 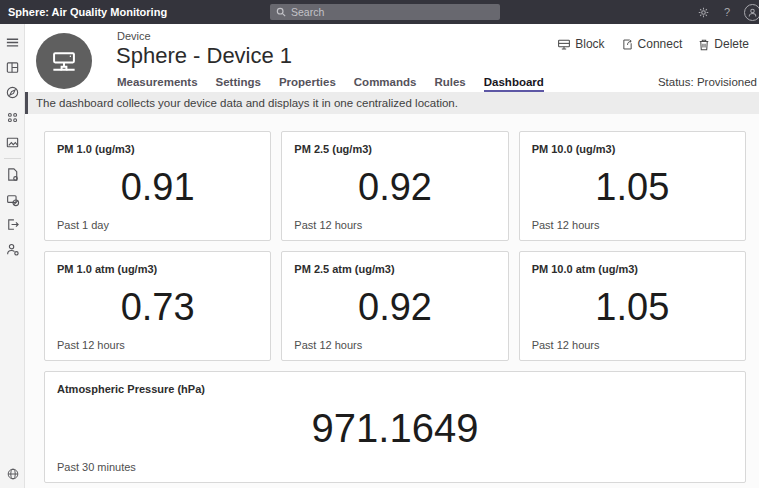 What do you see at coordinates (12, 200) in the screenshot?
I see `device-disabled-icon` at bounding box center [12, 200].